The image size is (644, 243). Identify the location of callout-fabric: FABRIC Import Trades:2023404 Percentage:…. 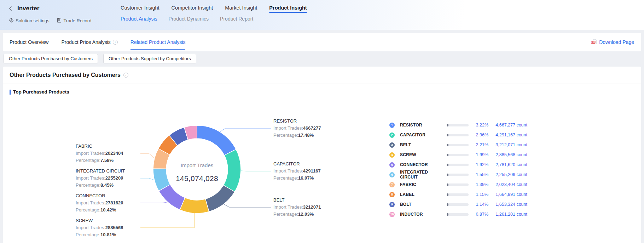
(111, 153).